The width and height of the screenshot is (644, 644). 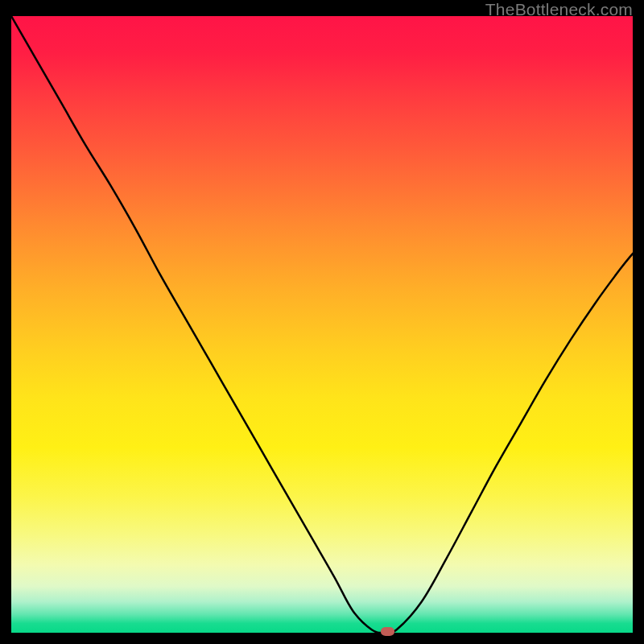 What do you see at coordinates (559, 10) in the screenshot?
I see `watermark-text: TheBottleneck.com` at bounding box center [559, 10].